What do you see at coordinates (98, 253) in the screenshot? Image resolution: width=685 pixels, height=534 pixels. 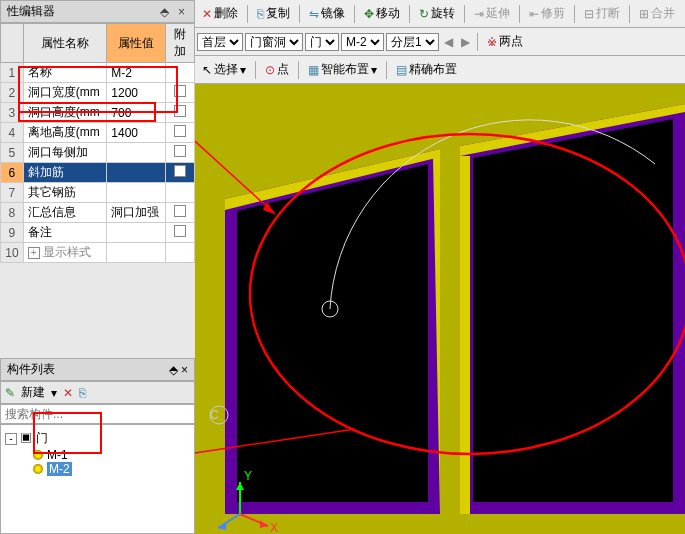 I see `table-row: 10+ 显示样式` at bounding box center [98, 253].